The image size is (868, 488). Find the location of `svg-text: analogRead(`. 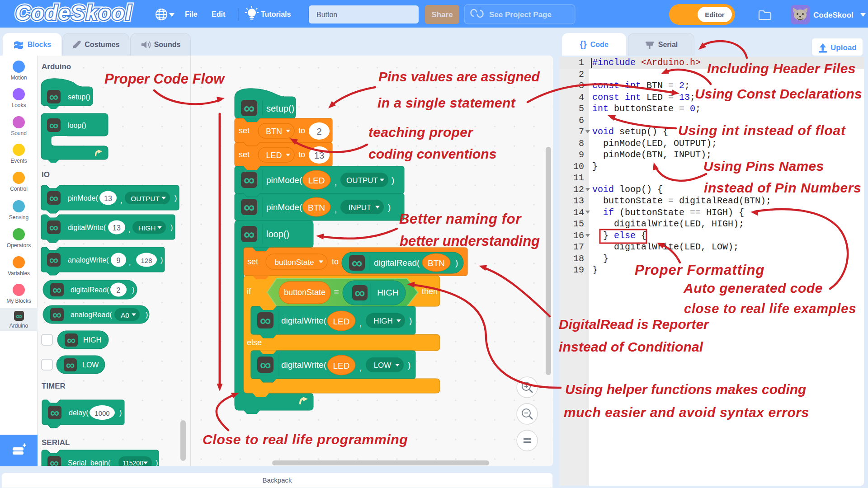

svg-text: analogRead( is located at coordinates (91, 314).